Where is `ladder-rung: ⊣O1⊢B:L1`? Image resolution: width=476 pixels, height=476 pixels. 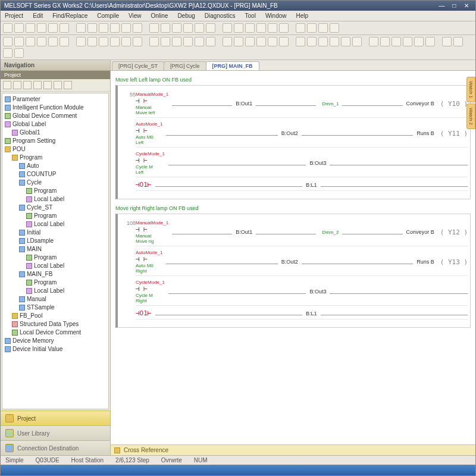 ladder-rung: ⊣O1⊢B:L1 is located at coordinates (294, 315).